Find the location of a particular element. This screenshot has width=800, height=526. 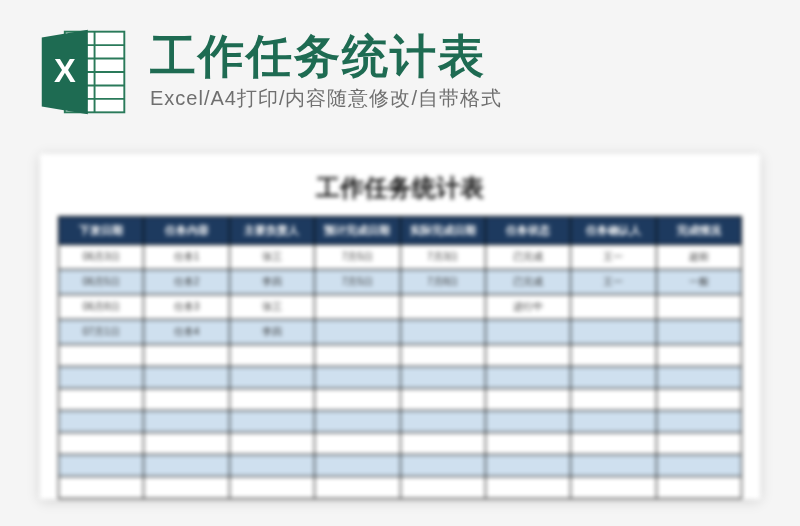

table-cell: 06月8日 is located at coordinates (102, 308).